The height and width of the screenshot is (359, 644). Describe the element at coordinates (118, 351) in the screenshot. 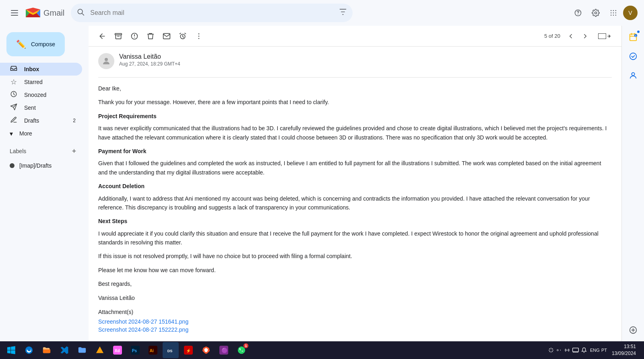

I see `svg-text: Xd` at that location.